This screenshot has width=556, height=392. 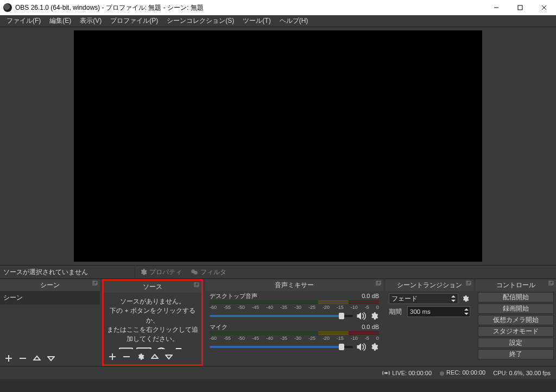 I want to click on broadcast-icon, so click(x=386, y=373).